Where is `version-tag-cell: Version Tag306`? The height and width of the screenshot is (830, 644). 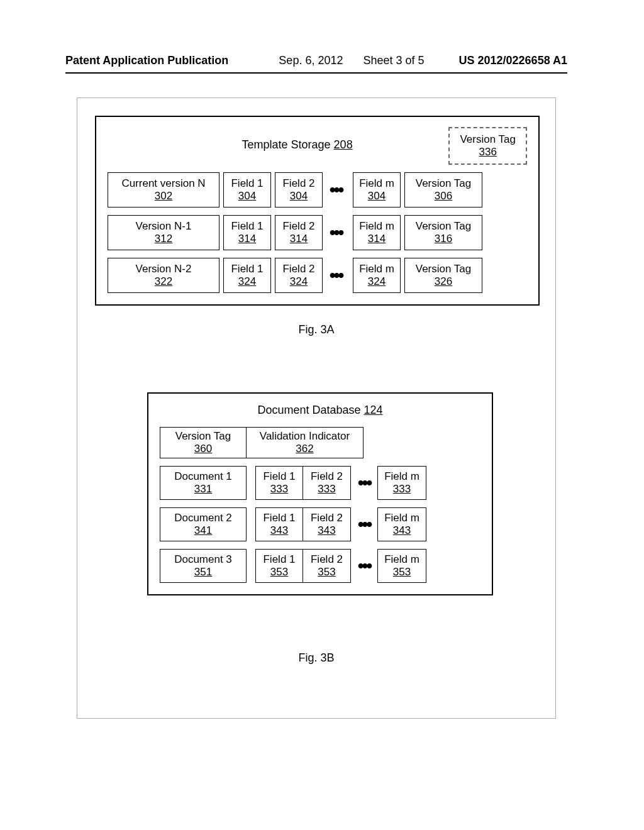
version-tag-cell: Version Tag306 is located at coordinates (443, 190).